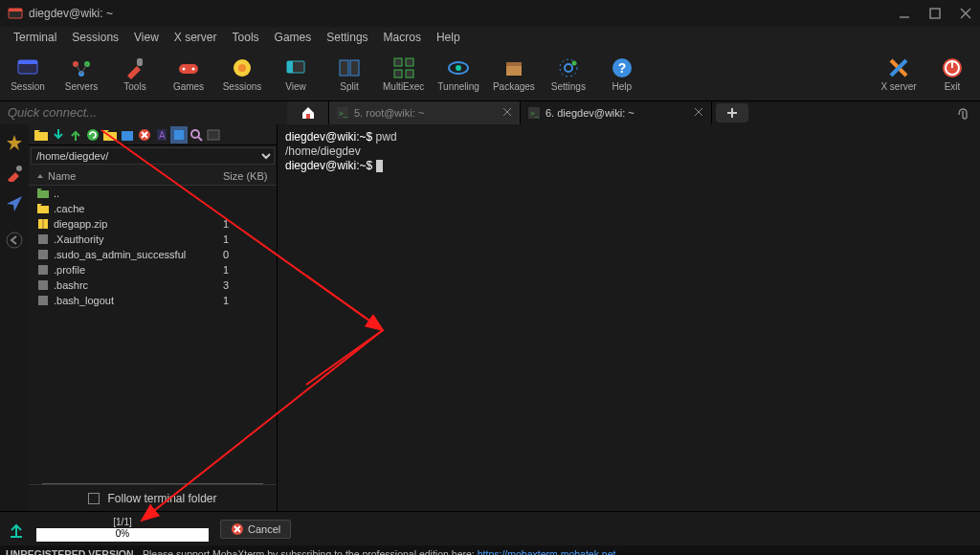 The height and width of the screenshot is (555, 980). Describe the element at coordinates (144, 113) in the screenshot. I see `quick-connect` at that location.